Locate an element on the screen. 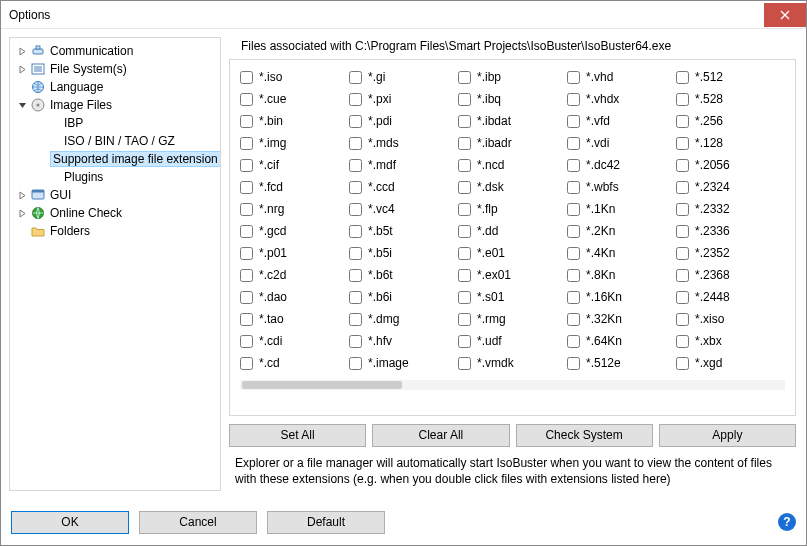 The width and height of the screenshot is (807, 546). ext-item: *.ibq is located at coordinates (512, 99).